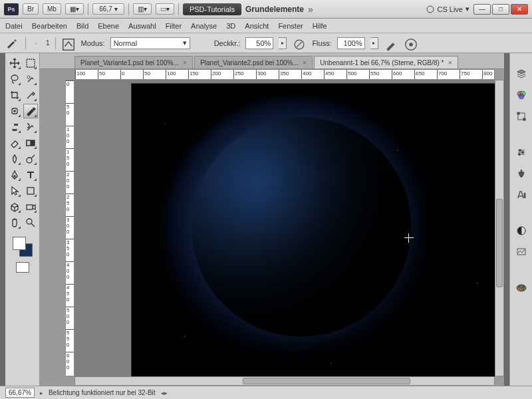 The height and width of the screenshot is (399, 532). I want to click on view-extras-button: ▦▾, so click(74, 9).